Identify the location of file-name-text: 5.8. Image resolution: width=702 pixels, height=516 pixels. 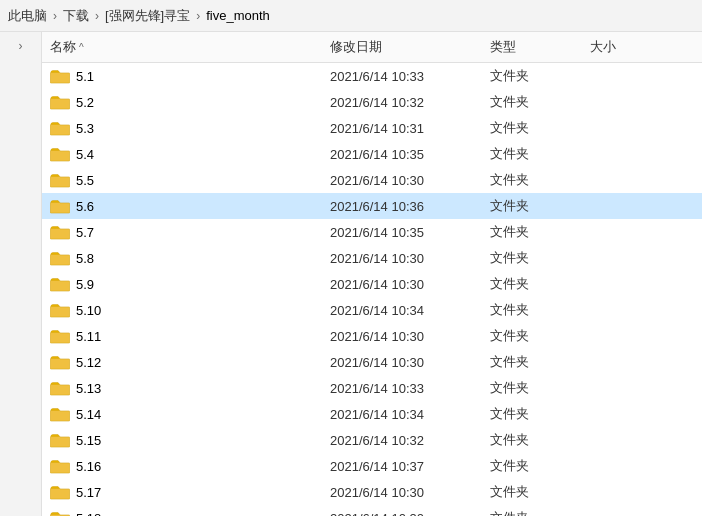
(85, 258).